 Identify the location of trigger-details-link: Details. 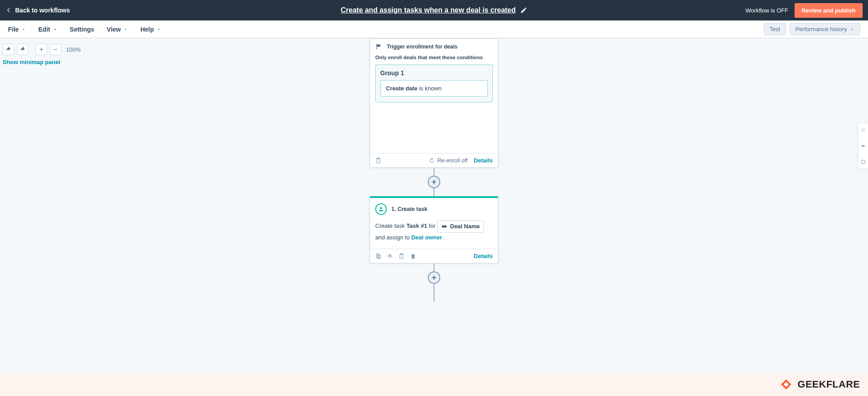
(483, 160).